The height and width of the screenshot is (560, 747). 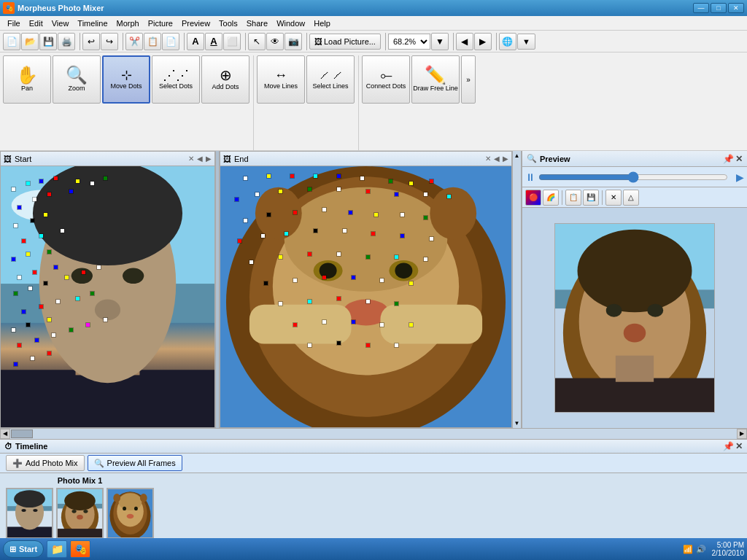 I want to click on end-panel-nav-right: ▶, so click(x=506, y=159).